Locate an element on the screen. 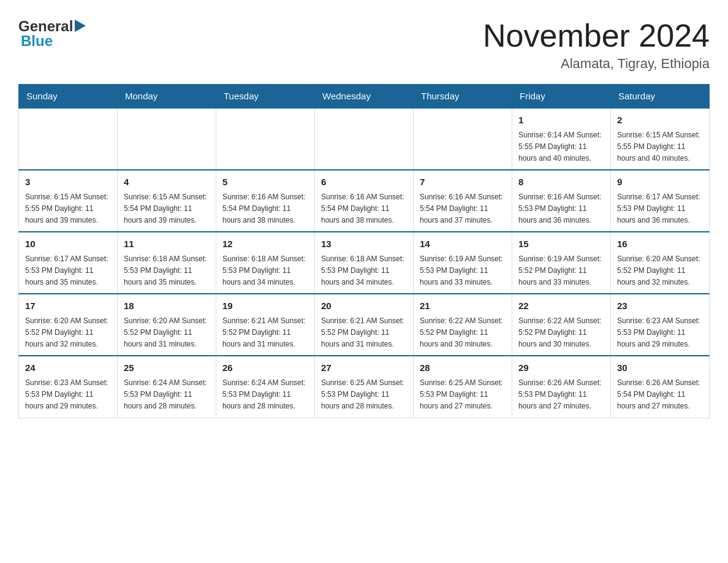 The width and height of the screenshot is (728, 563). calendar-day-cell: 13Sunrise: 6:18 AM Sunset: 5:53 PM Dayli… is located at coordinates (364, 262).